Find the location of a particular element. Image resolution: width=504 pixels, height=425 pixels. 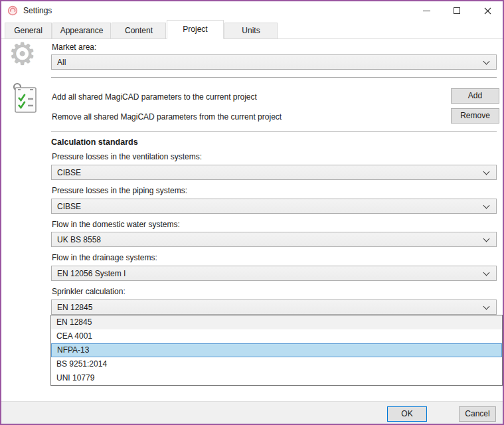

ventilation-pressure-label: Pressure losses in the ventilation syste… is located at coordinates (127, 157).